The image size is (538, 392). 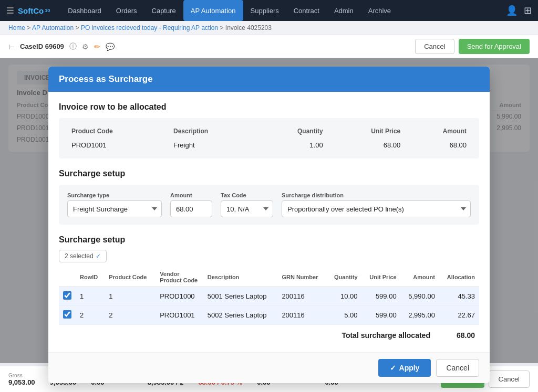 I want to click on surcharge-taxcode-select: 10, N/A 15, GST 0, Exempt, so click(x=247, y=209).